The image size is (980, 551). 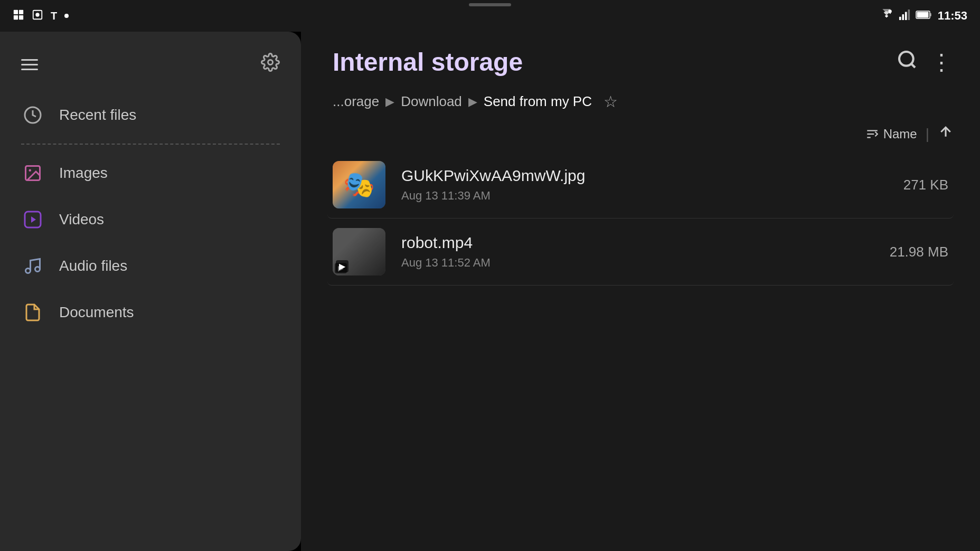 I want to click on file-thumbnail-jpg, so click(x=359, y=185).